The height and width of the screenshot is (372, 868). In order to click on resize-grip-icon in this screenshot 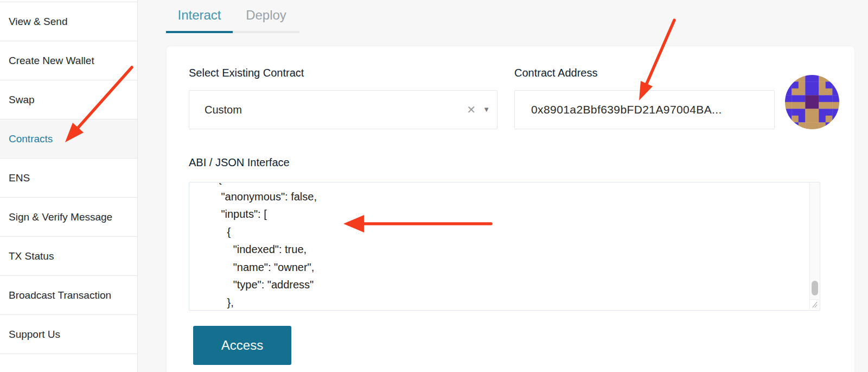, I will do `click(814, 304)`.